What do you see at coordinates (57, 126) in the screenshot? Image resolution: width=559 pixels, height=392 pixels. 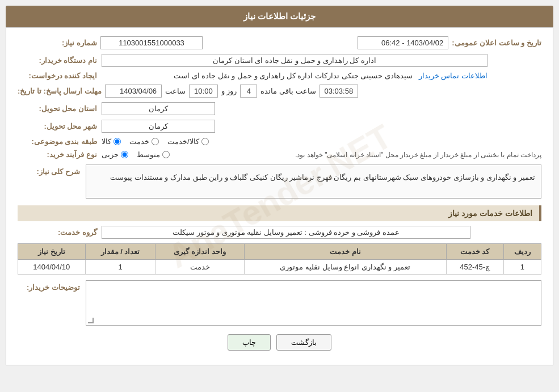 I see `city-label: شهر محل تحویل:` at bounding box center [57, 126].